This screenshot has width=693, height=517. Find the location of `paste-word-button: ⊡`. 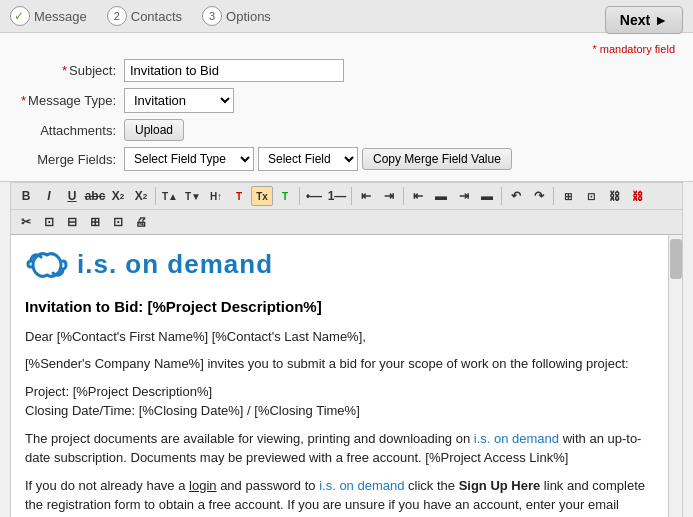

paste-word-button: ⊡ is located at coordinates (118, 222).